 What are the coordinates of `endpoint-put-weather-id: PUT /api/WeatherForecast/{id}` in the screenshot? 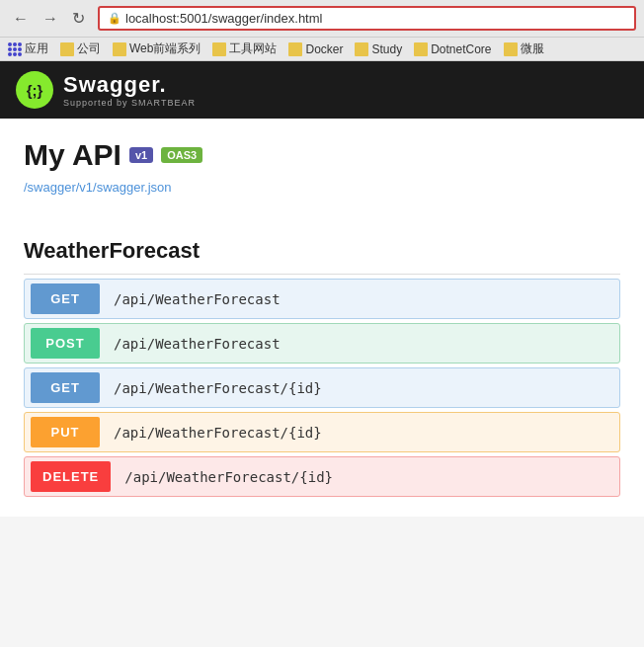 It's located at (322, 433).